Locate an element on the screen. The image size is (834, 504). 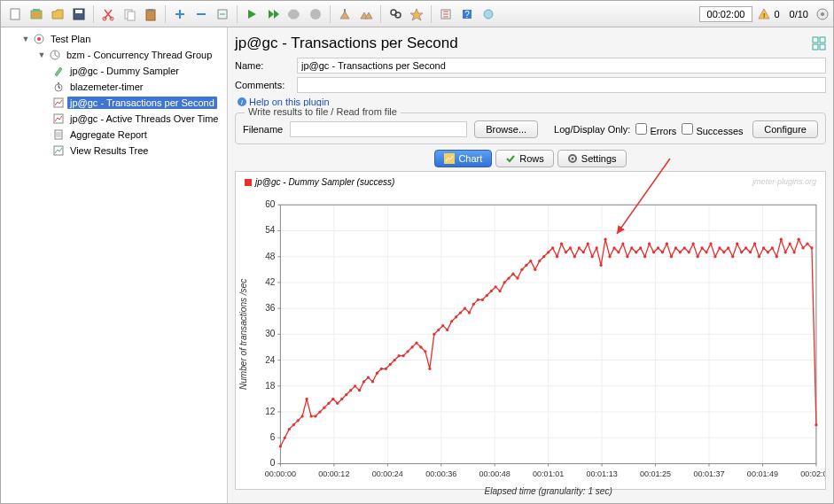
stop-icon is located at coordinates (294, 14).